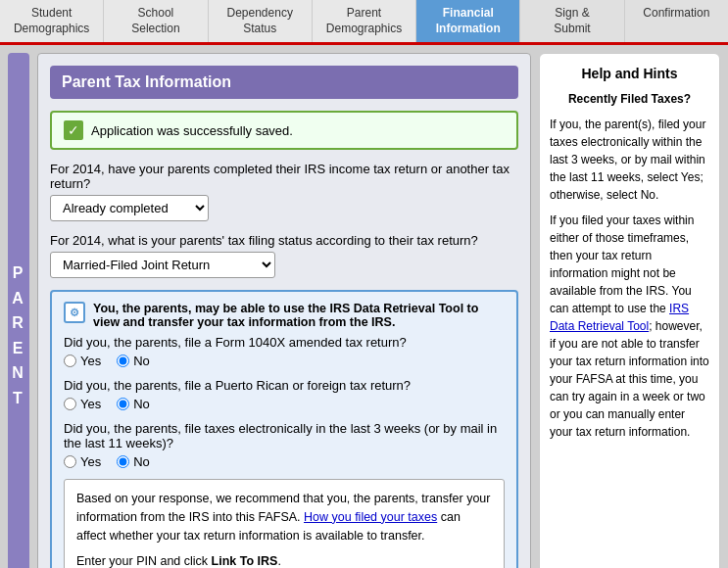  I want to click on hints-paragraph2-post: ; however, if you are not able to transf…, so click(629, 379).